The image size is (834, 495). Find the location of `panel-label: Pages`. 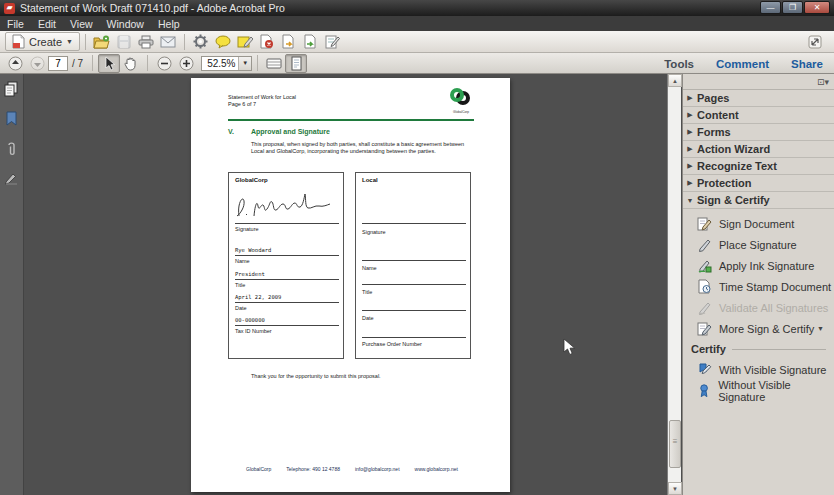

panel-label: Pages is located at coordinates (713, 98).